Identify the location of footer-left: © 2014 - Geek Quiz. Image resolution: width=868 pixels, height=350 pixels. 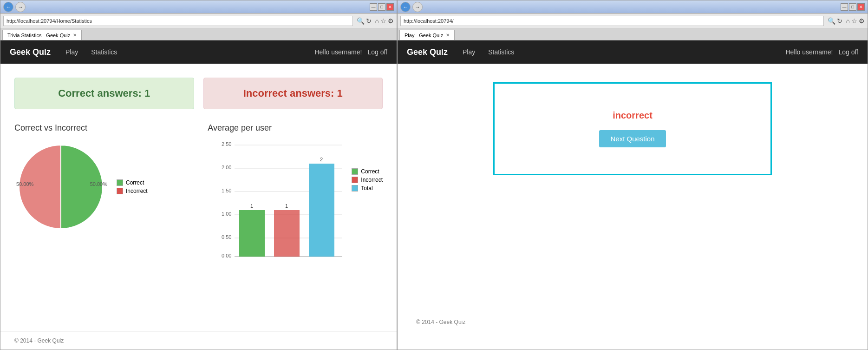
(199, 340).